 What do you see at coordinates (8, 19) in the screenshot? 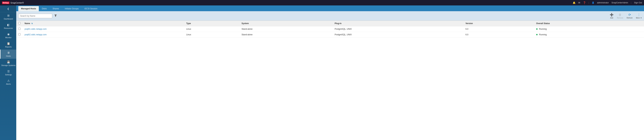
I see `sidebar-item-label-dashboard: Dashboard` at bounding box center [8, 19].